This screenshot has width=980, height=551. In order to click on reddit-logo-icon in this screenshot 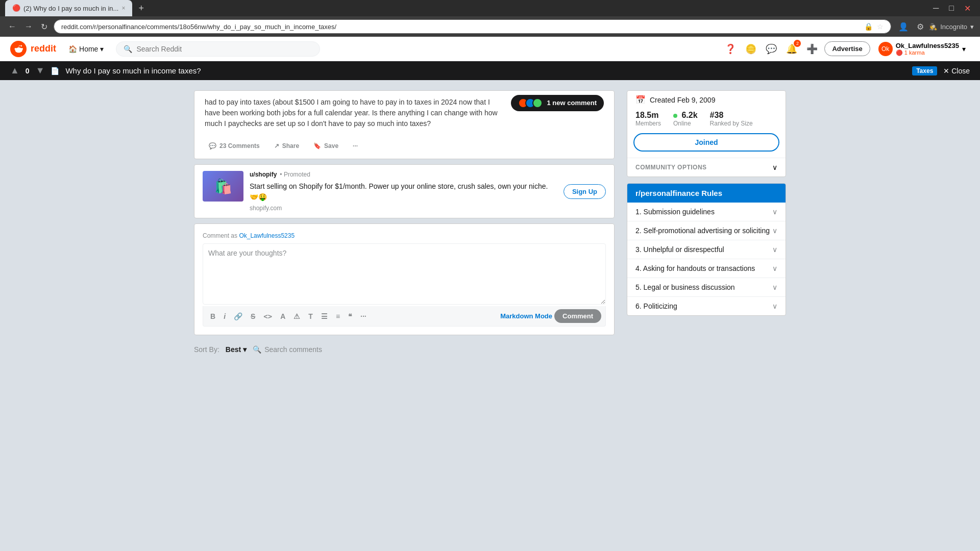, I will do `click(18, 49)`.